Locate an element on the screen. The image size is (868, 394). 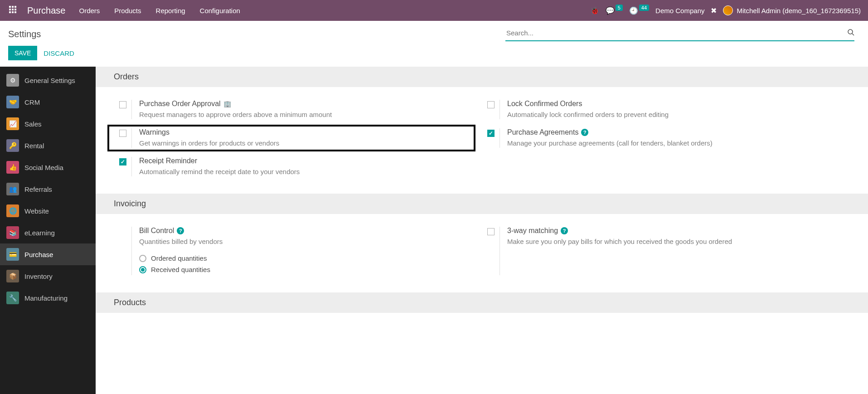
sidebar-item-purchase: 💳Purchase is located at coordinates (48, 254).